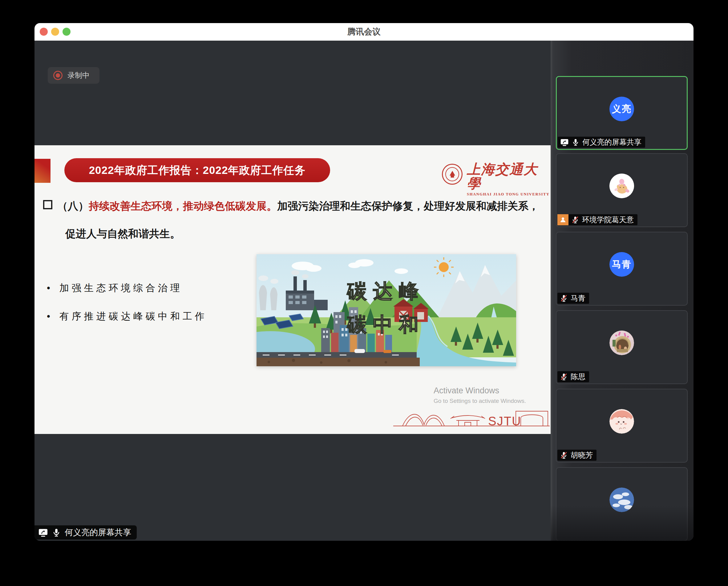 The height and width of the screenshot is (586, 728). I want to click on slide-paragraph: （八）持续改善生态环境，推动绿色低碳发展。加强污染治理和生态保护修复，处理好发展…, so click(307, 220).